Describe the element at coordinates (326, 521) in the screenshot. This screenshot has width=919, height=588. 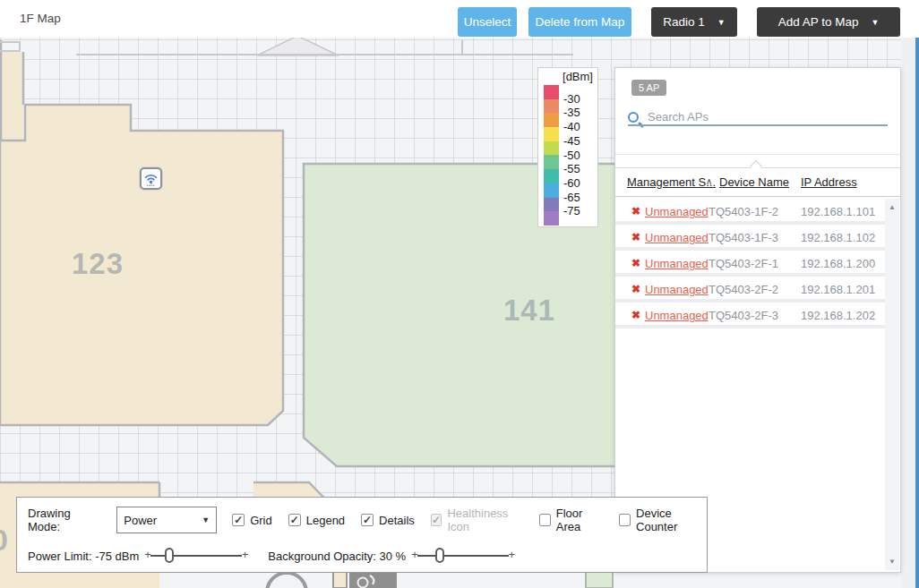
I see `checkbox-label-legend: Legend` at that location.